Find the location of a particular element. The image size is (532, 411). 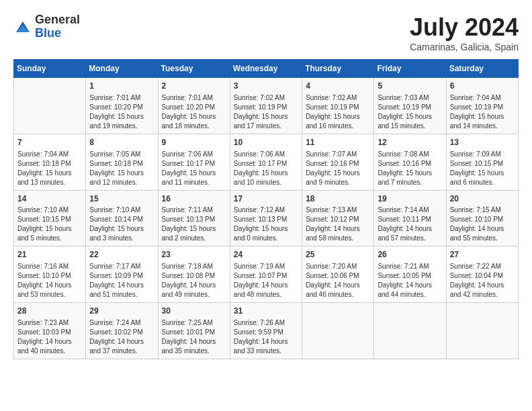

day-info: Sunrise: 7:14 AM Sunset: 10:11 PM Daylig… is located at coordinates (410, 224).